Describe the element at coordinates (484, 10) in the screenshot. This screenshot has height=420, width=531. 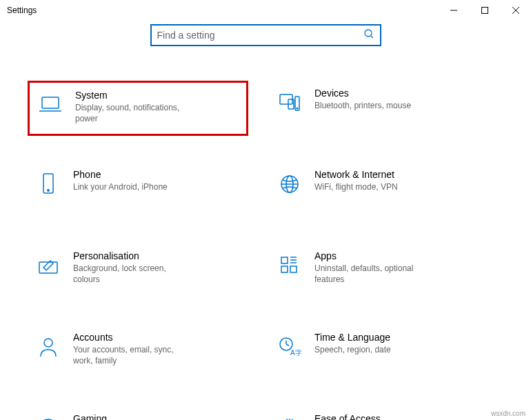
I see `maximize-button` at that location.